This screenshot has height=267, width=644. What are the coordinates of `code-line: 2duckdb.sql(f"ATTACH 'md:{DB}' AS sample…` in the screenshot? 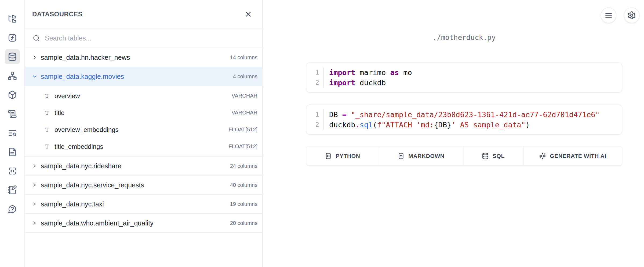 It's located at (464, 125).